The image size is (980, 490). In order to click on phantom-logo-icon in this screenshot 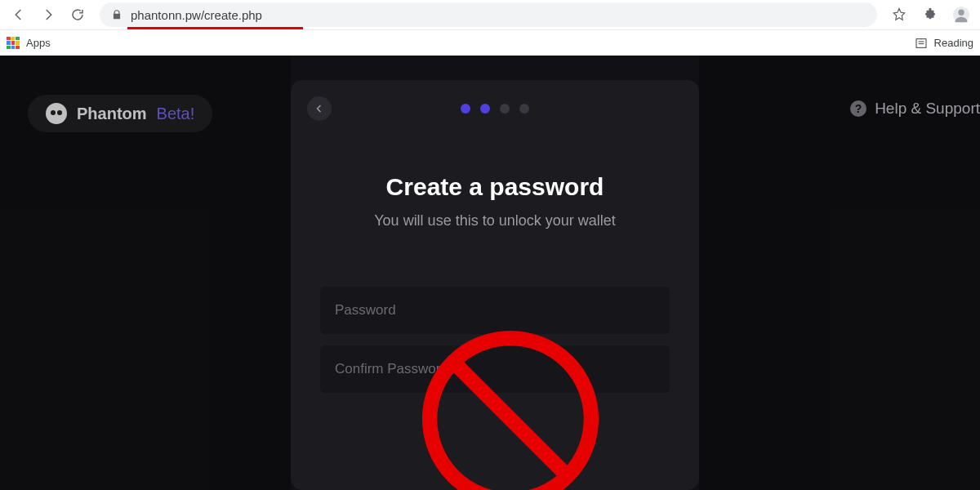, I will do `click(56, 114)`.